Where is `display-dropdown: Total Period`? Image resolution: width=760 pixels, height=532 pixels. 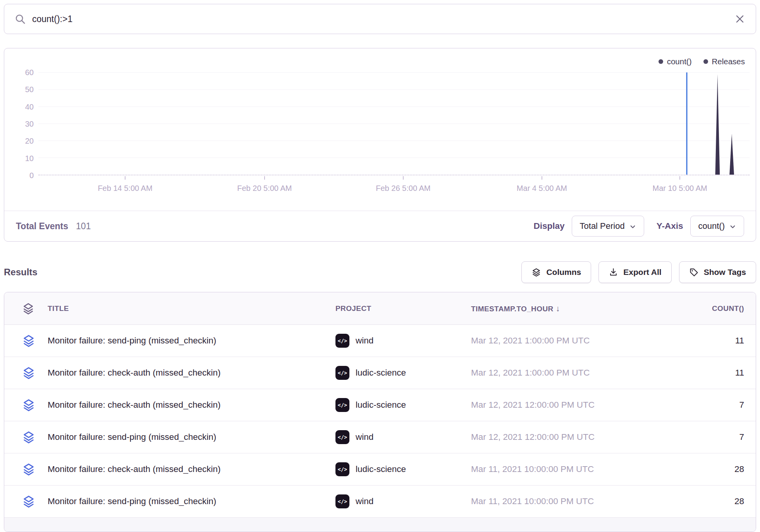
display-dropdown: Total Period is located at coordinates (608, 226).